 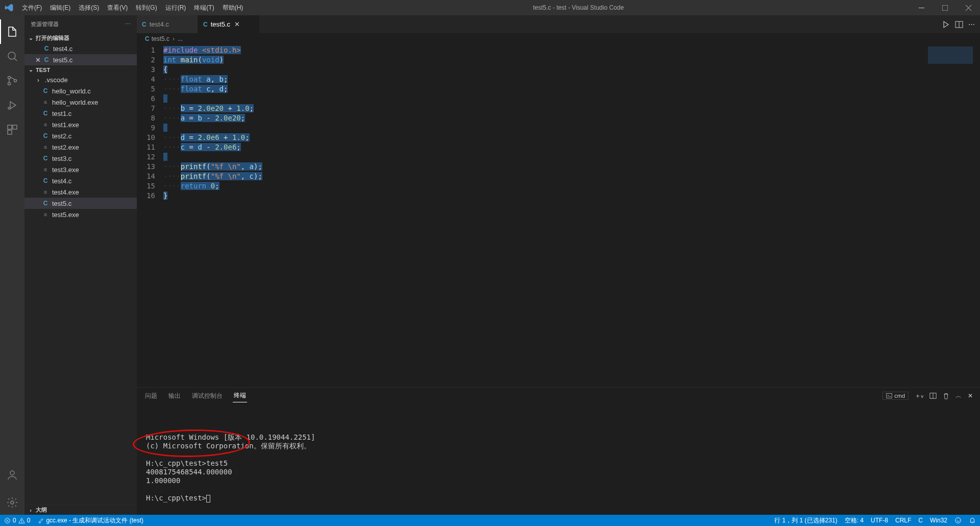 What do you see at coordinates (89, 8) in the screenshot?
I see `menu-select: 选择(S)` at bounding box center [89, 8].